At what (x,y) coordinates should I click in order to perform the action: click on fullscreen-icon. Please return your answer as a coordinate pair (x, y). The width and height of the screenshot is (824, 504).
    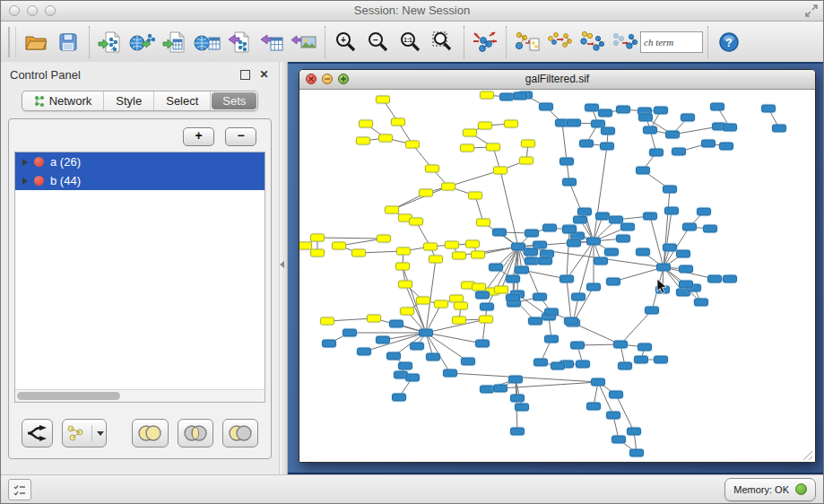
    Looking at the image, I should click on (811, 11).